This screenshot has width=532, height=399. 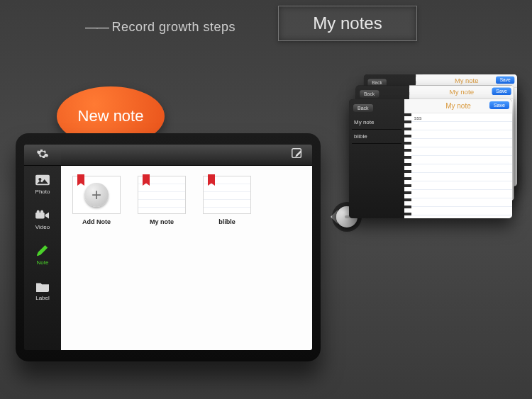 What do you see at coordinates (348, 23) in the screenshot?
I see `title-chip-label: My notes` at bounding box center [348, 23].